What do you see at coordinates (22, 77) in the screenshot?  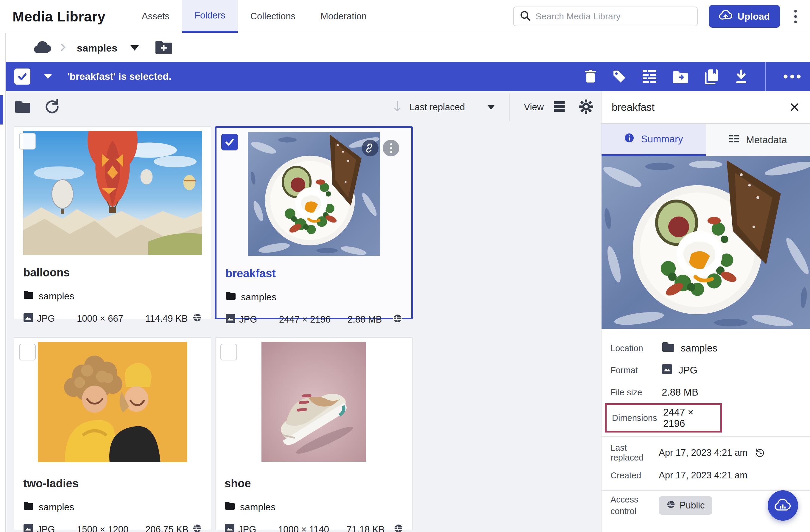 I see `select-all-checkbox` at bounding box center [22, 77].